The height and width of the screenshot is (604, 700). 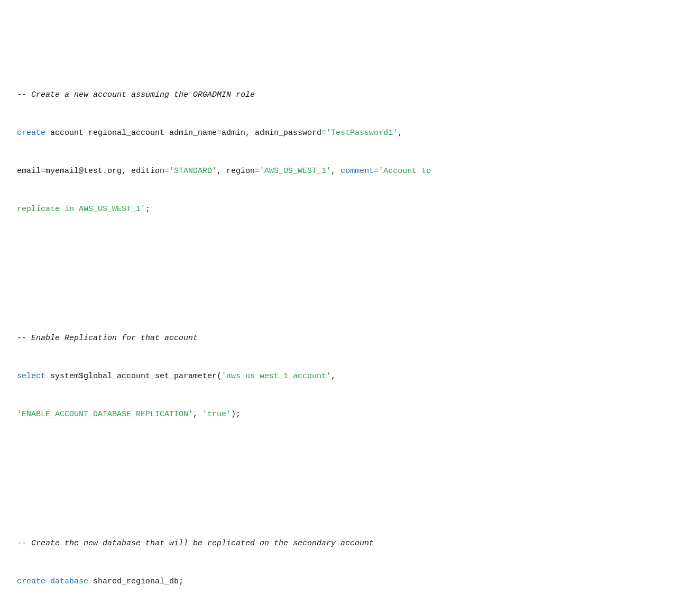 What do you see at coordinates (350, 558) in the screenshot?
I see `section-create-database: -- Create the new database that will be …` at bounding box center [350, 558].